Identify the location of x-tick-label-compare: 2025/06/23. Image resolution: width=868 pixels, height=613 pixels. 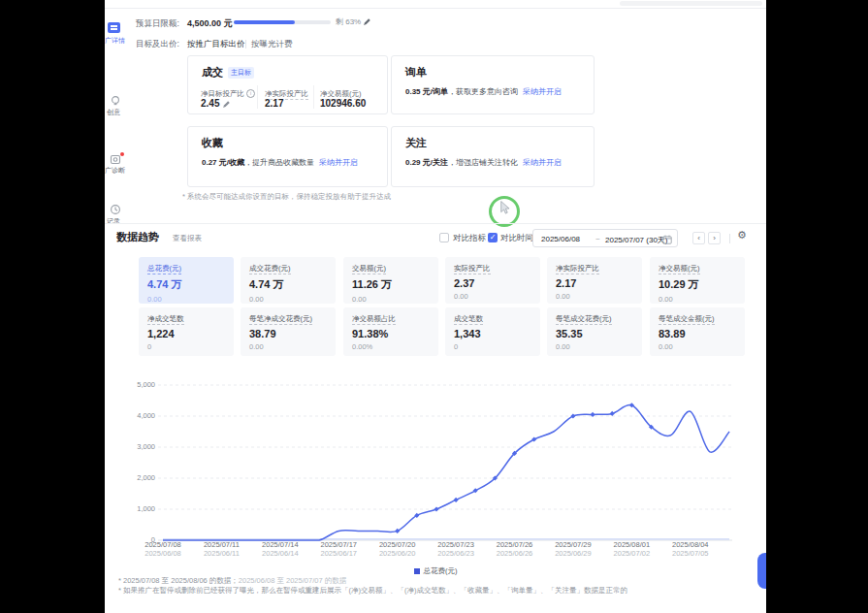
(456, 553).